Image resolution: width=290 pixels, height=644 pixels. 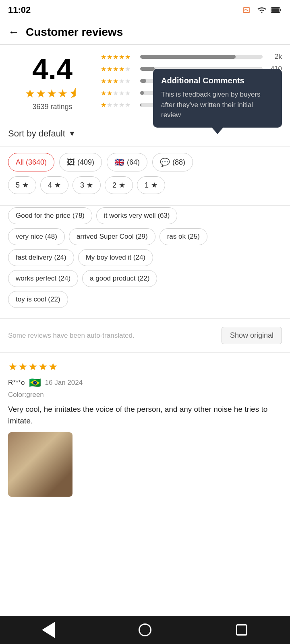 What do you see at coordinates (19, 10) in the screenshot?
I see `status-time: 11:02` at bounding box center [19, 10].